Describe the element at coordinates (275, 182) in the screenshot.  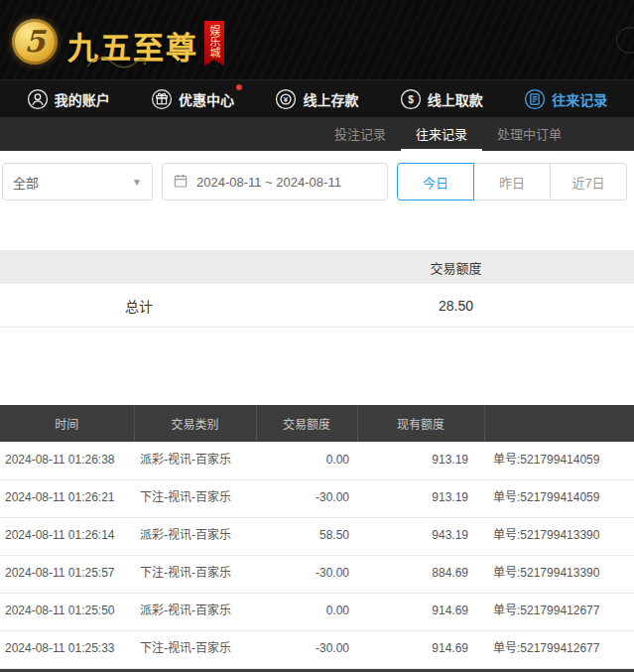
I see `date-range-input: 2024-08-11 ~ 2024-08-11` at that location.